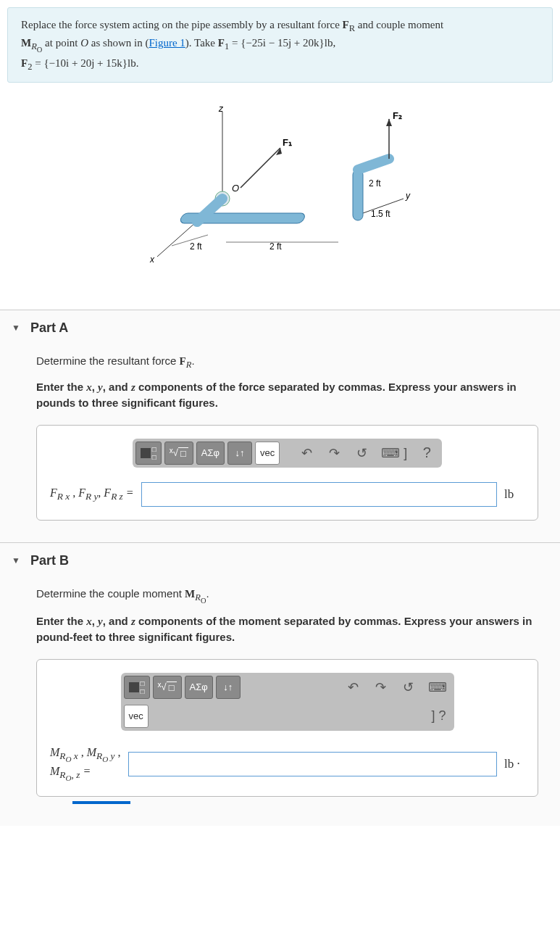 The height and width of the screenshot is (928, 560). What do you see at coordinates (182, 25) in the screenshot?
I see `text: Replace the force system acting on the p…` at bounding box center [182, 25].